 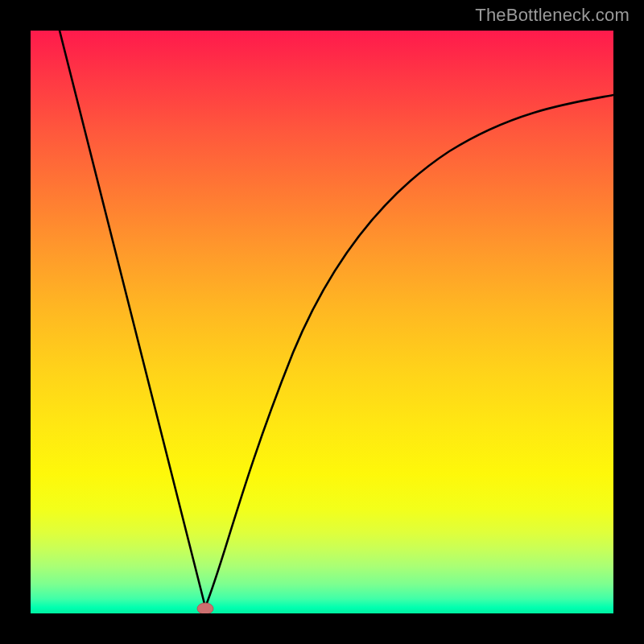 What do you see at coordinates (552, 15) in the screenshot?
I see `watermark-text: TheBottleneck.com` at bounding box center [552, 15].